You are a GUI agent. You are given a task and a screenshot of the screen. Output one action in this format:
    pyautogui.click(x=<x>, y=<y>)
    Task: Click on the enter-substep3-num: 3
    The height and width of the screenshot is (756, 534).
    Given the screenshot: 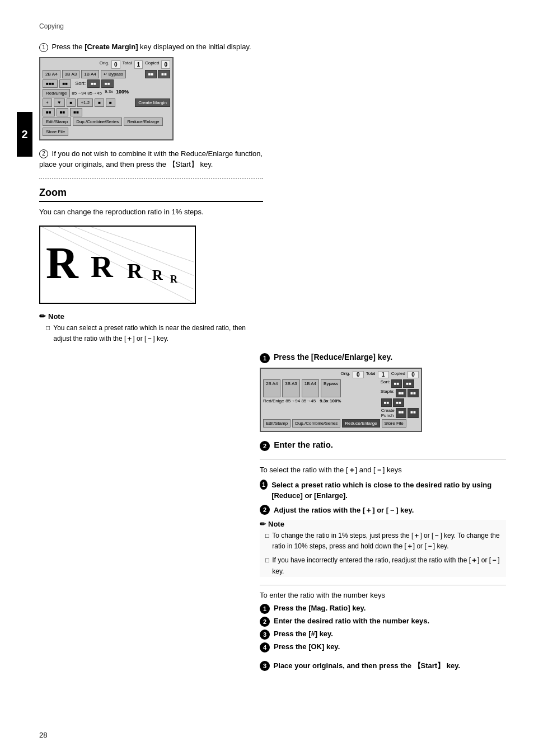 What is the action you would take?
    pyautogui.click(x=265, y=635)
    